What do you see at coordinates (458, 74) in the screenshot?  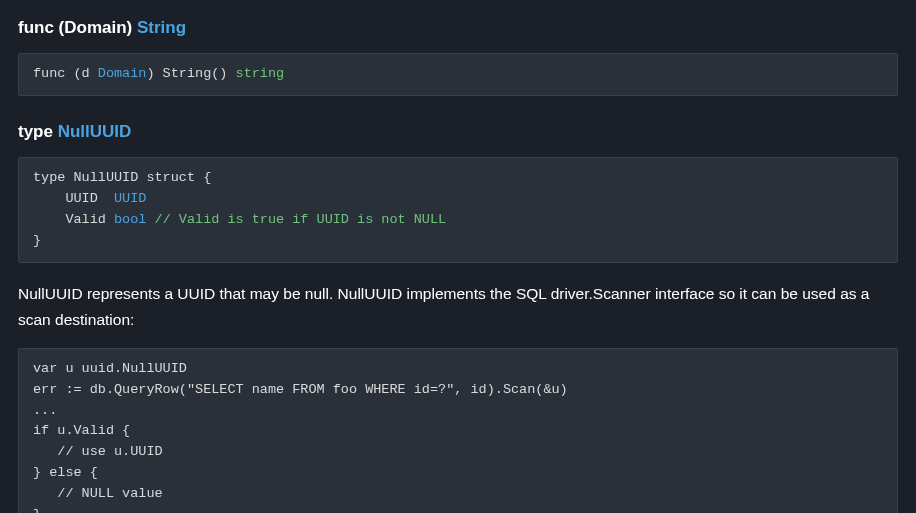 I see `code-domain-string: func (d Domain) String() string` at bounding box center [458, 74].